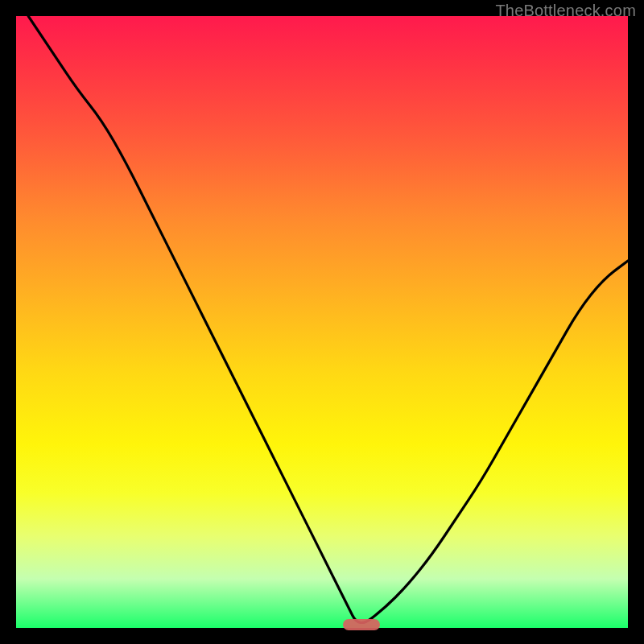 The height and width of the screenshot is (644, 644). What do you see at coordinates (361, 625) in the screenshot?
I see `optimum-marker` at bounding box center [361, 625].